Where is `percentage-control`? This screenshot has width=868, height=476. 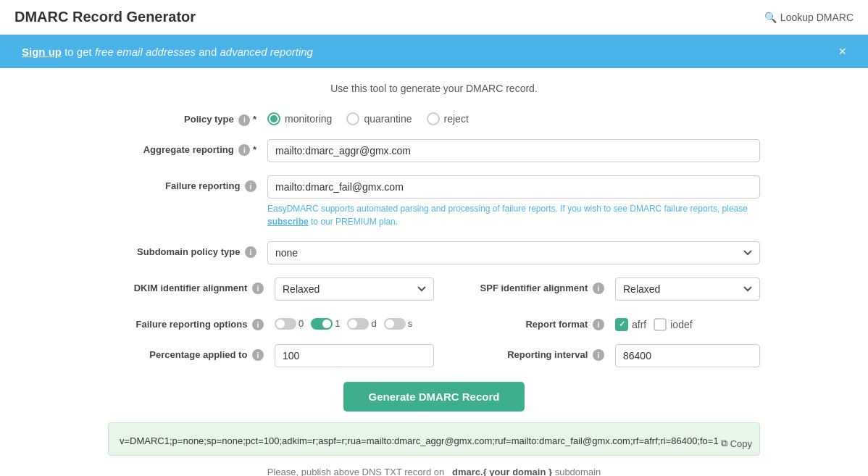
percentage-control is located at coordinates (354, 356).